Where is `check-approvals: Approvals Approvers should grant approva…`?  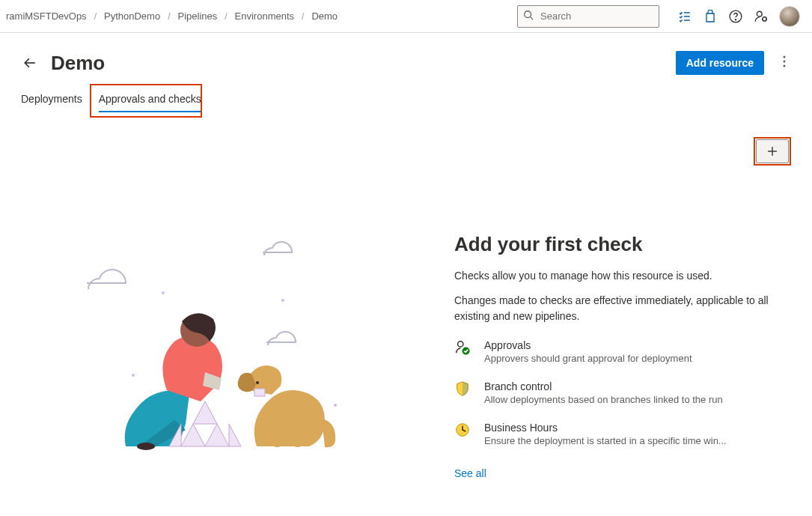
check-approvals: Approvals Approvers should grant approva… is located at coordinates (615, 352).